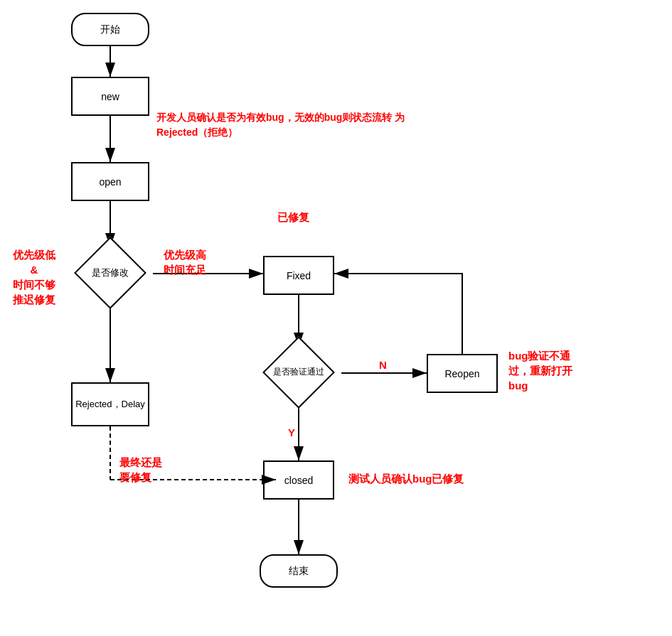 This screenshot has height=636, width=672. I want to click on closed-node: closed, so click(299, 480).